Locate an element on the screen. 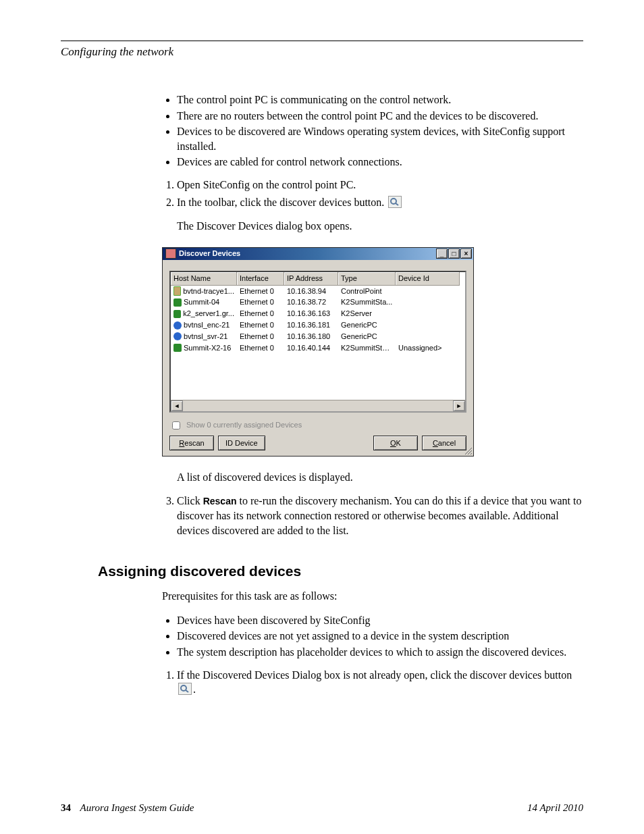  bullet-item: There are no routers between the control… is located at coordinates (380, 116).